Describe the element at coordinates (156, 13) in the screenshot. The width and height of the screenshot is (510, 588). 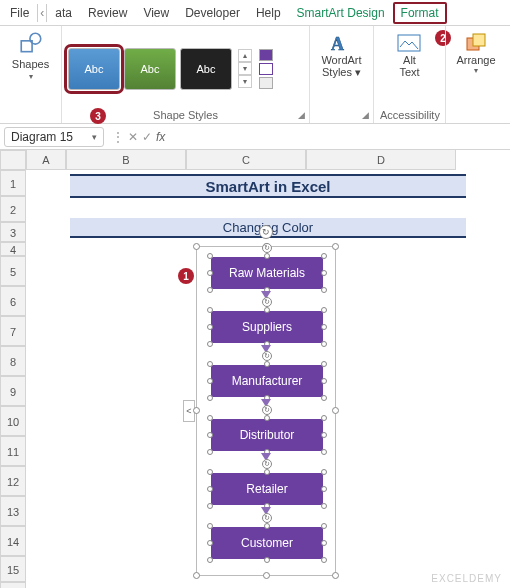
I see `tab-view: View` at that location.